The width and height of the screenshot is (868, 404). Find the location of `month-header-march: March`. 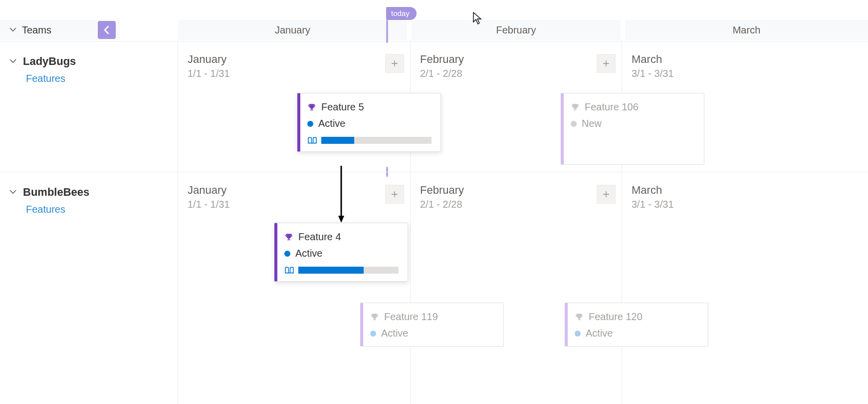

month-header-march: March is located at coordinates (746, 30).